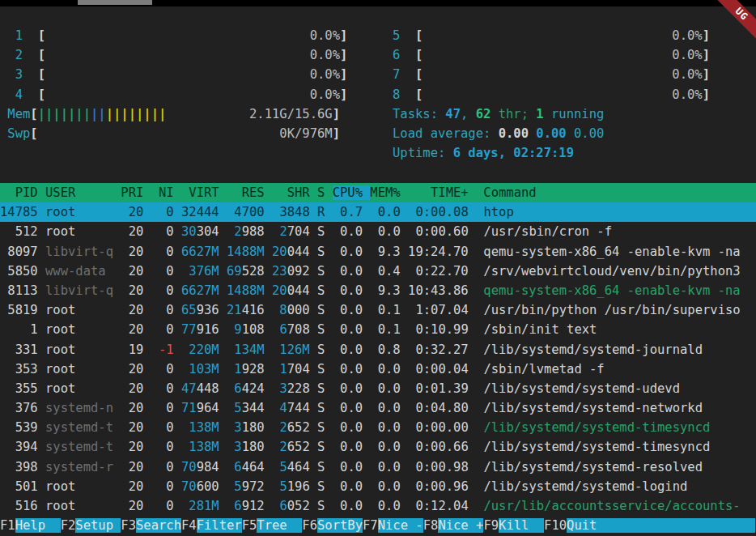  What do you see at coordinates (378, 447) in the screenshot?
I see `process-row: 394 systemd-t 20 0 138M 3180 2652 S 0.0 …` at bounding box center [378, 447].